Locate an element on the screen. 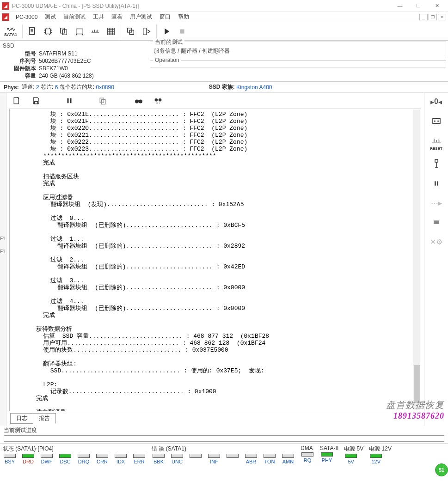  new-icon is located at coordinates (17, 101).